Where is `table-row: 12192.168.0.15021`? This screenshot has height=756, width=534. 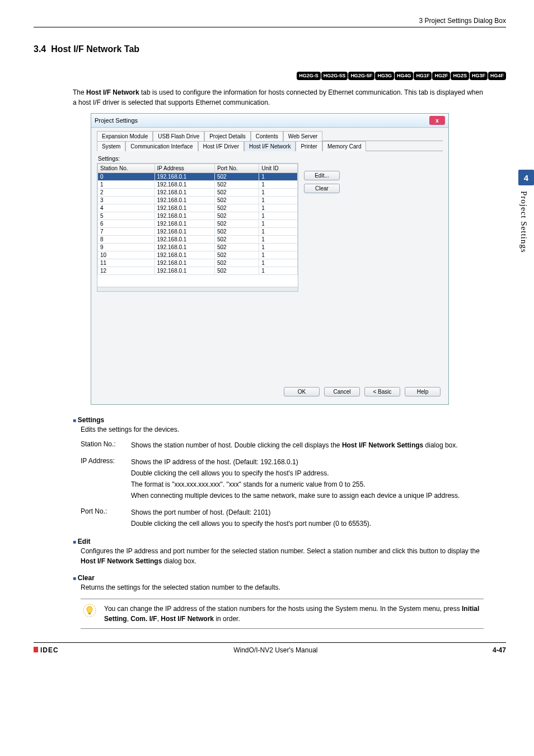 table-row: 12192.168.0.15021 is located at coordinates (198, 271).